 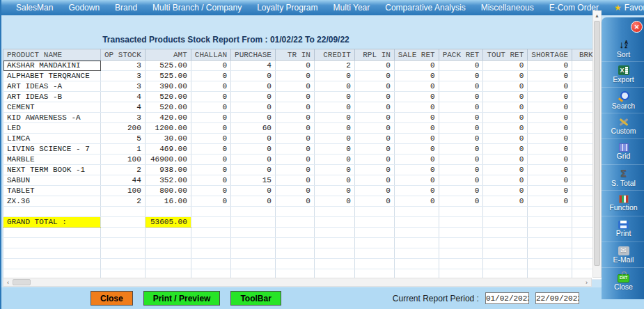 What do you see at coordinates (168, 149) in the screenshot?
I see `value-cell: 469.00` at bounding box center [168, 149].